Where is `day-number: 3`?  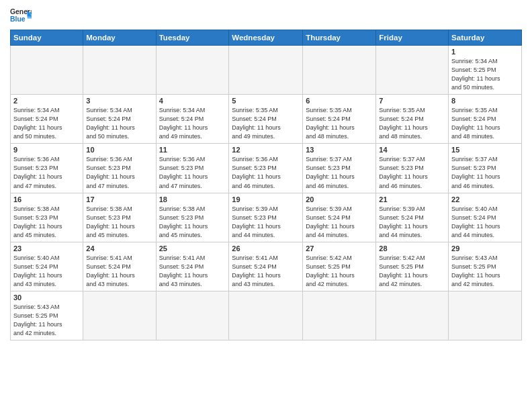
day-number: 3 is located at coordinates (120, 101).